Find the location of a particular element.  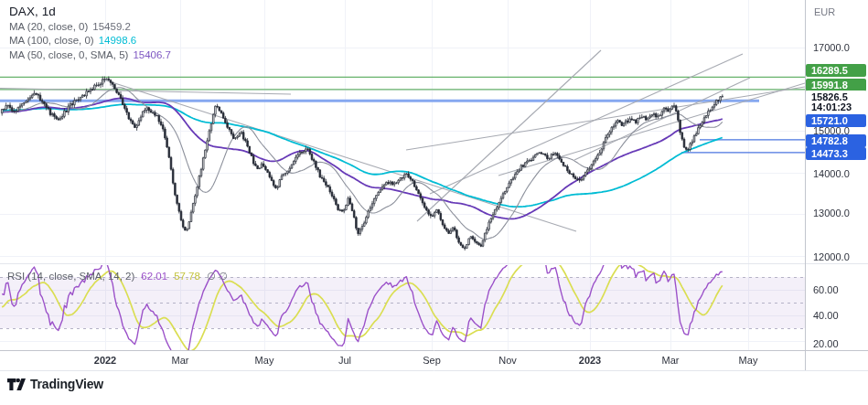

indicator-legend-rows: MA (20, close, 0)15459.2MA (100, close, … is located at coordinates (90, 40).